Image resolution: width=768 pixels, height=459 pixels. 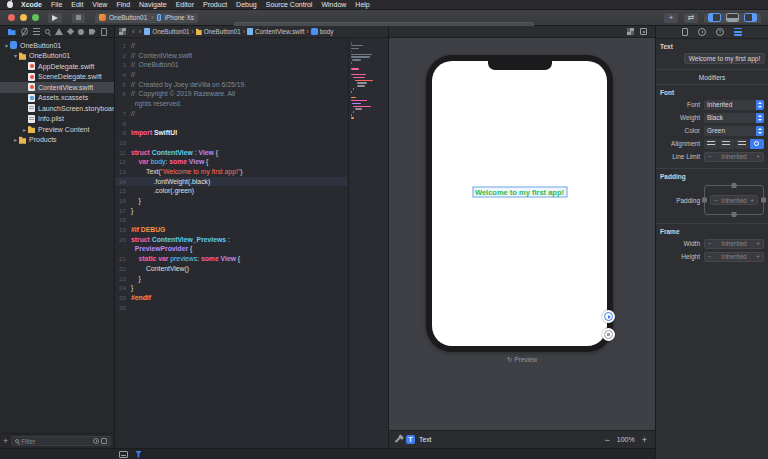 I want to click on code-line-24: 24}, so click(x=231, y=288).